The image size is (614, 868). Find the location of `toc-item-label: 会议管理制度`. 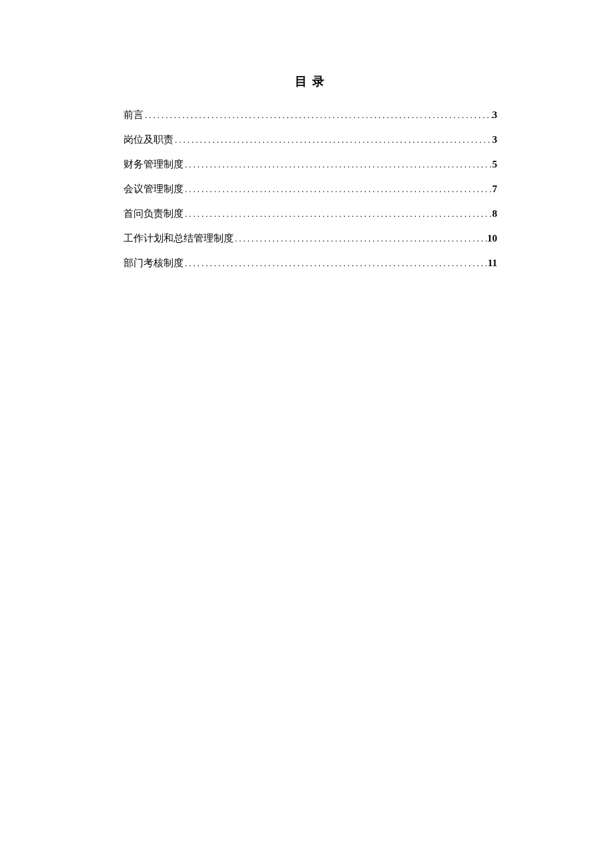

toc-item-label: 会议管理制度 is located at coordinates (154, 189).